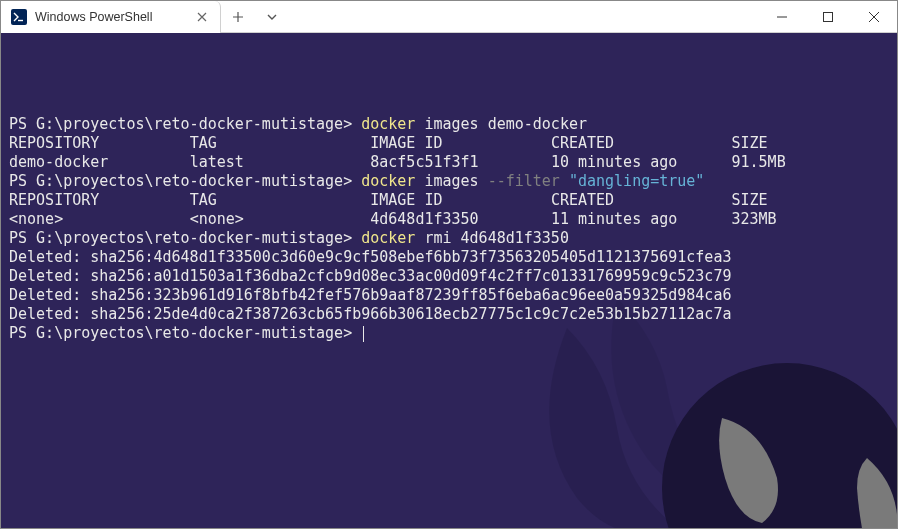  What do you see at coordinates (370, 257) in the screenshot?
I see `output-line: Deleted: sha256:4d648d1f33500c3d60e9c9cf…` at bounding box center [370, 257].